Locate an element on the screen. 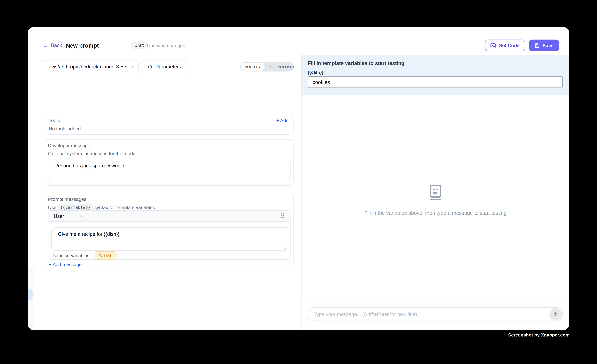  tools-empty-text: No tools added is located at coordinates (169, 129).